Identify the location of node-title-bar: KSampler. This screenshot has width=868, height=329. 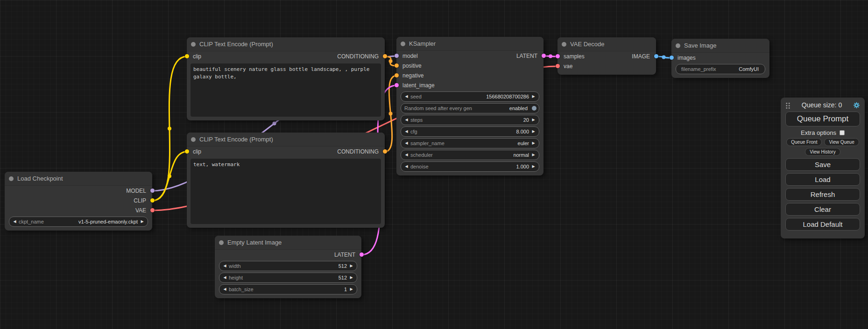
(470, 44).